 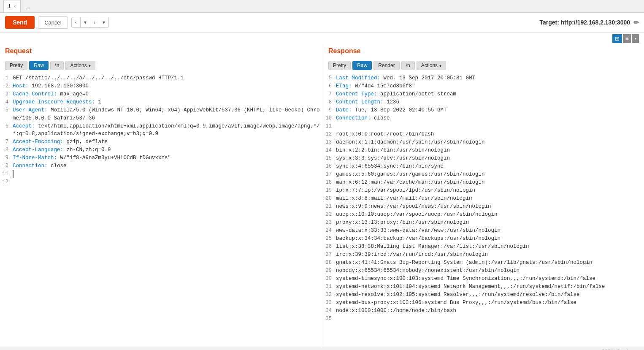 What do you see at coordinates (484, 166) in the screenshot?
I see `table-row: 16 sync:x:4:65534:sync:/bin:/bin/sync` at bounding box center [484, 166].